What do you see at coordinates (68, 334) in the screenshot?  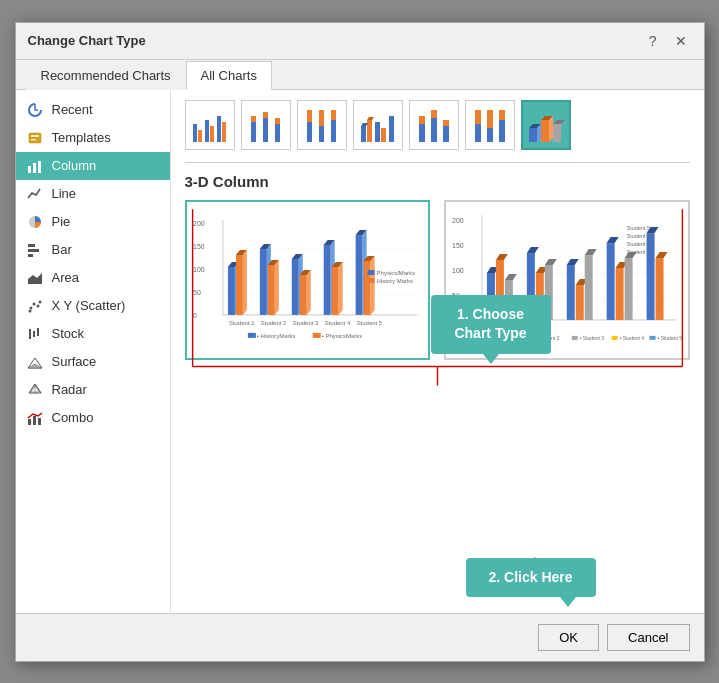 I see `sidebar-item-label: Stock` at bounding box center [68, 334].